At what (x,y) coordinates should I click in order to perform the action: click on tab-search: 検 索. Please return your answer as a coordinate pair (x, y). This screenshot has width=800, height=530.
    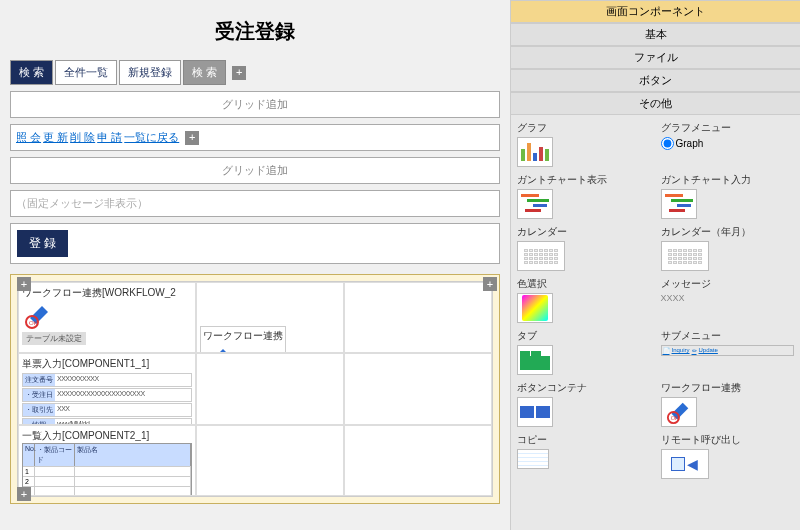
    Looking at the image, I should click on (32, 72).